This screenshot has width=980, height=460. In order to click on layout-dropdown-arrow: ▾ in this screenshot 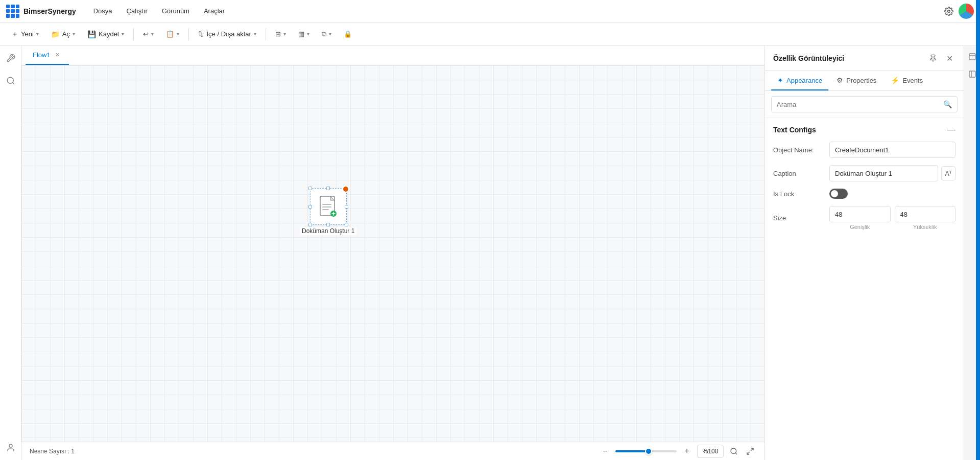, I will do `click(308, 34)`.